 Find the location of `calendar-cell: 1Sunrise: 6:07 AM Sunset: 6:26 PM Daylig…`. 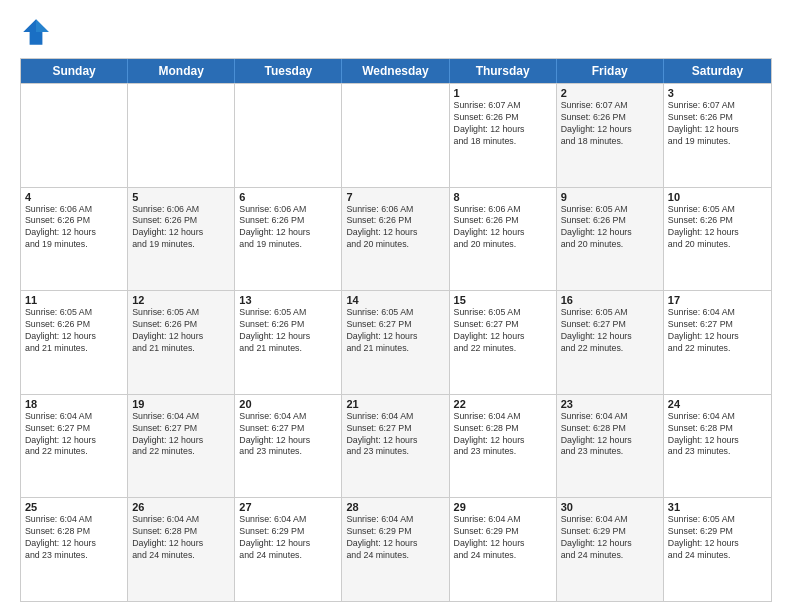

calendar-cell: 1Sunrise: 6:07 AM Sunset: 6:26 PM Daylig… is located at coordinates (504, 136).